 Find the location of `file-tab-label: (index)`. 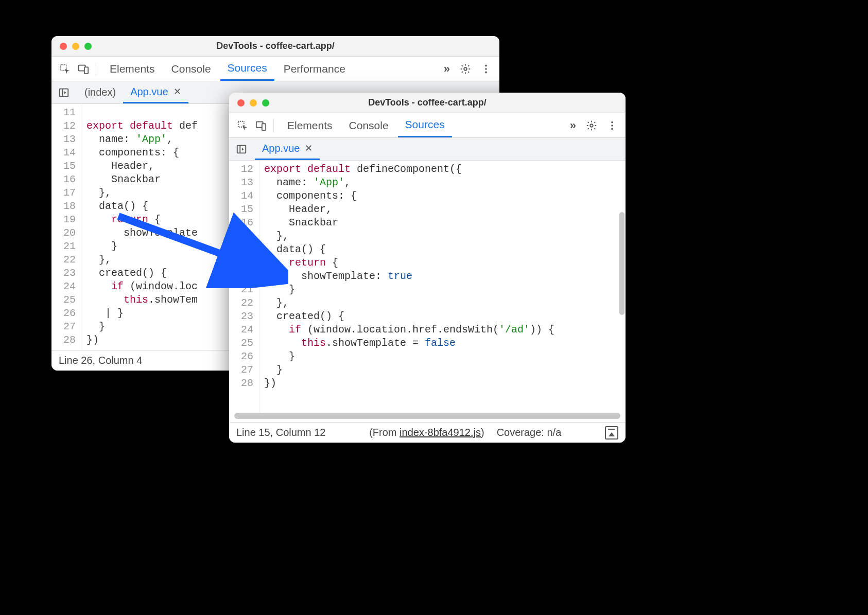

file-tab-label: (index) is located at coordinates (100, 93).